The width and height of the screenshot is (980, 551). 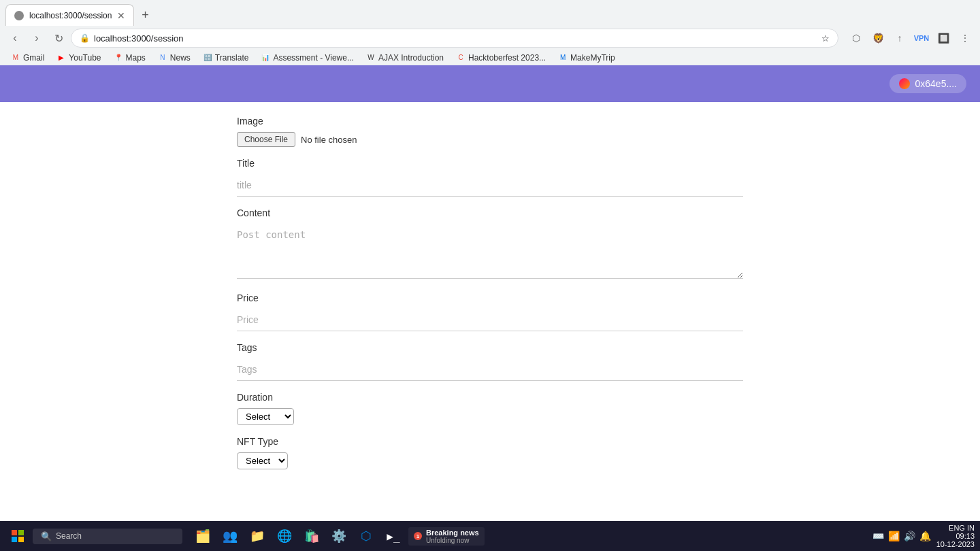 What do you see at coordinates (490, 320) in the screenshot?
I see `price-input` at bounding box center [490, 320].